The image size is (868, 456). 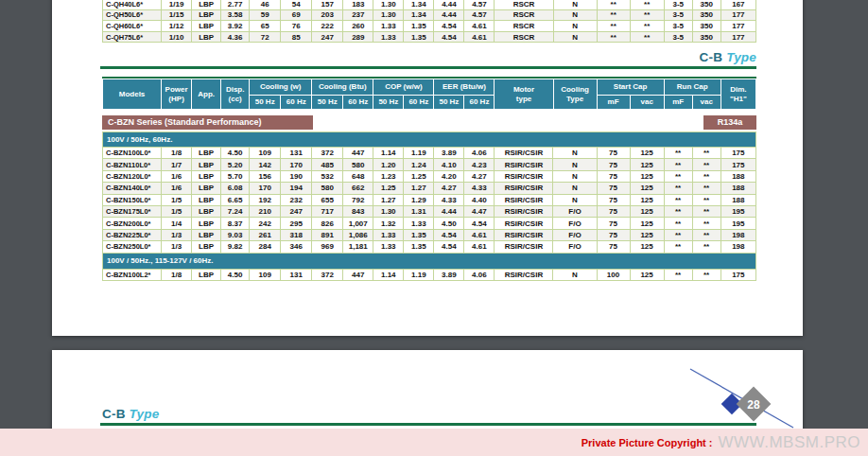 What do you see at coordinates (177, 5) in the screenshot?
I see `value-cell: 1/19` at bounding box center [177, 5].